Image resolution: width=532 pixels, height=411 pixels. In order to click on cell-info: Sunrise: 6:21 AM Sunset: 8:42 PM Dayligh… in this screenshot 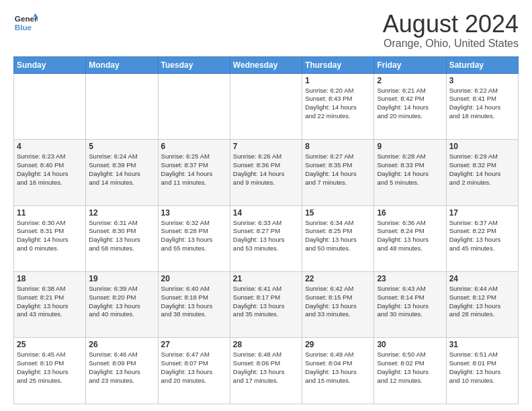, I will do `click(410, 103)`.